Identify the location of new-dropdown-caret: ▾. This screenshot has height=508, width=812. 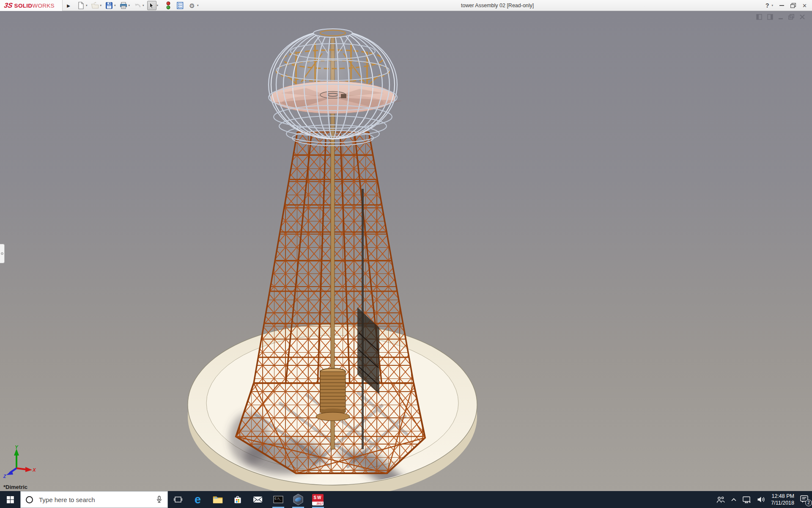
(87, 6).